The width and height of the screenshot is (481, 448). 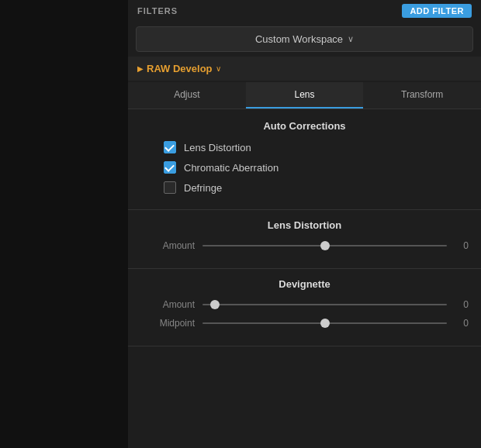 I want to click on raw-develop-arrow-icon: ▶, so click(x=140, y=68).